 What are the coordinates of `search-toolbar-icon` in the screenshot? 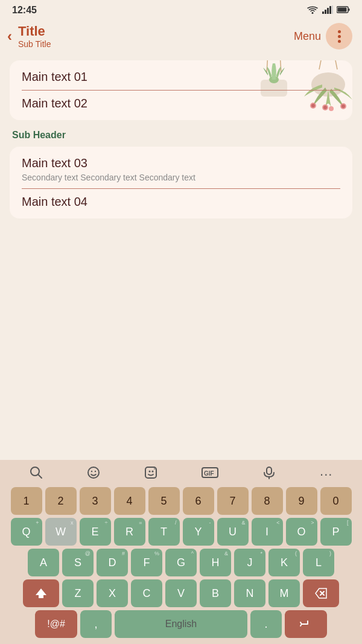 It's located at (36, 474).